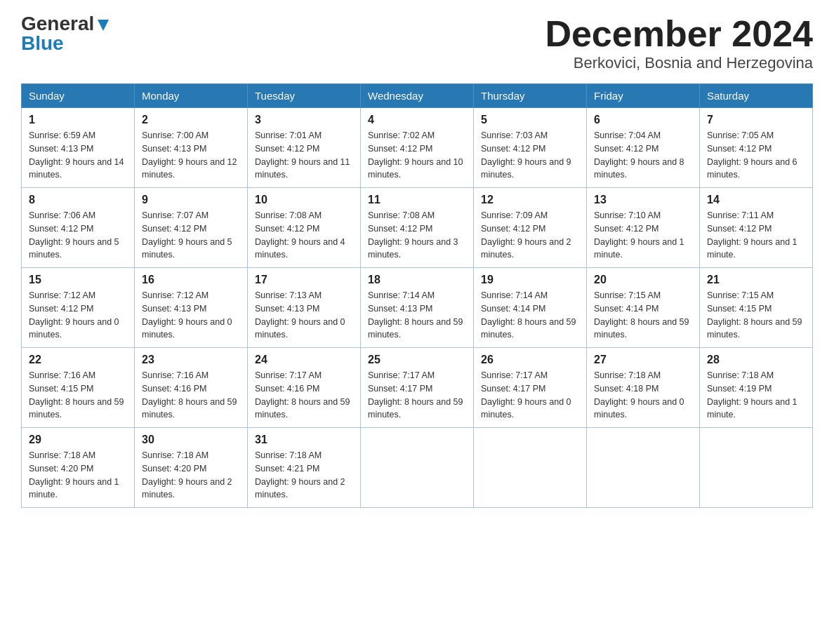  Describe the element at coordinates (304, 120) in the screenshot. I see `day-number: 3` at that location.